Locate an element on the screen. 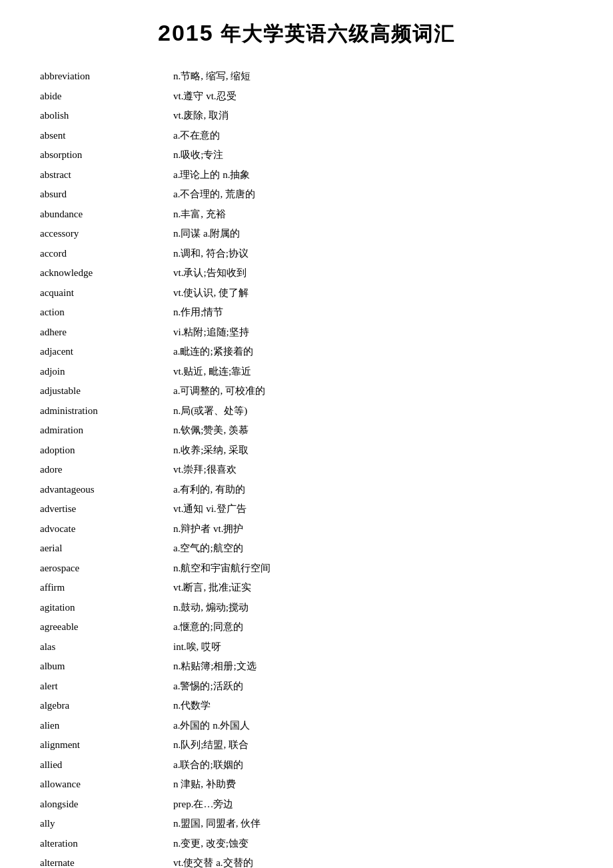  word-chinese: n.粘贴簿;相册;文选 is located at coordinates (373, 667).